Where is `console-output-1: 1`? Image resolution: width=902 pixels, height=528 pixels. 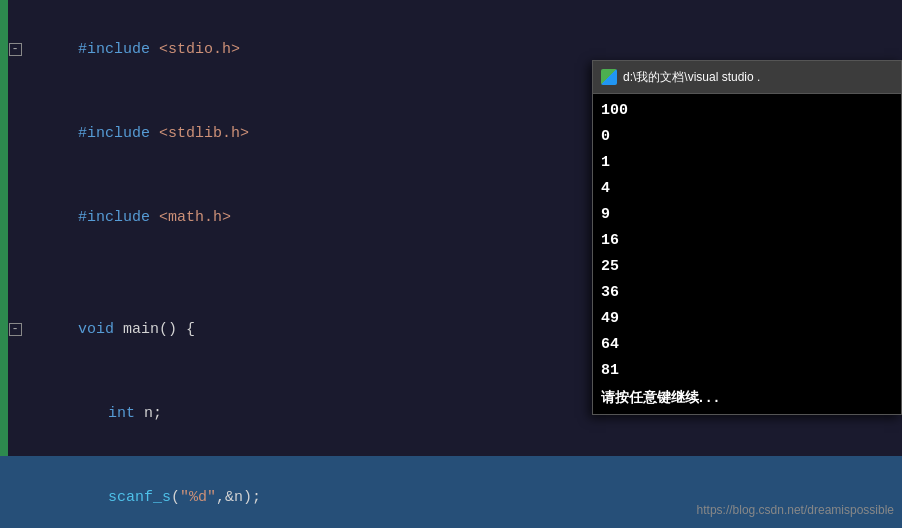 console-output-1: 1 is located at coordinates (747, 163).